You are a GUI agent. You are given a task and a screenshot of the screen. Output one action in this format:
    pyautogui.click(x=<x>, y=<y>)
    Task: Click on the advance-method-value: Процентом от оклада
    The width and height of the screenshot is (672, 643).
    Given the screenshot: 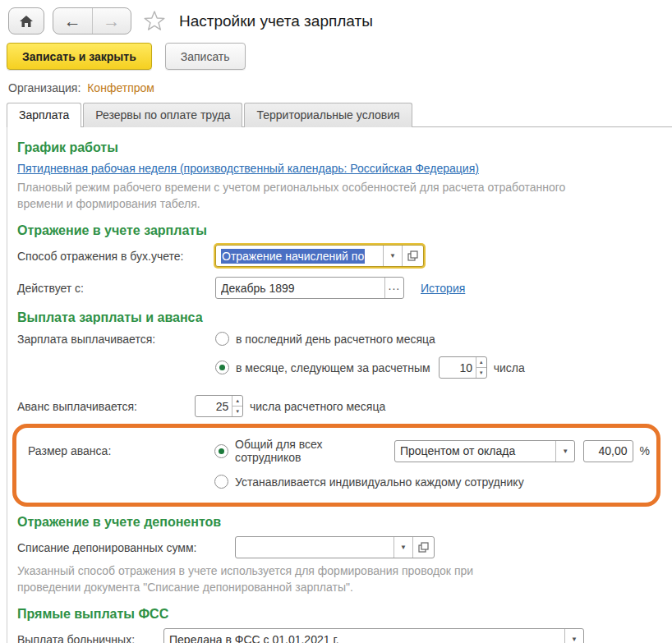 What is the action you would take?
    pyautogui.click(x=475, y=452)
    